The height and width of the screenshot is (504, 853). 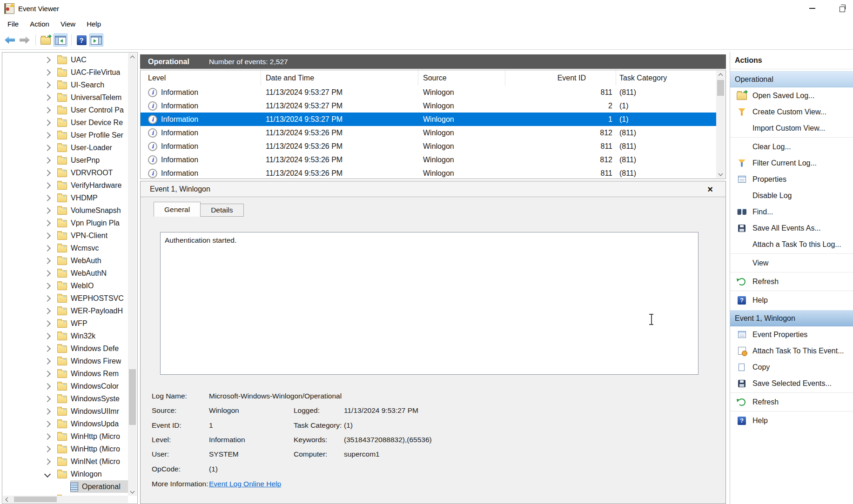 What do you see at coordinates (720, 174) in the screenshot?
I see `scroll-down-button` at bounding box center [720, 174].